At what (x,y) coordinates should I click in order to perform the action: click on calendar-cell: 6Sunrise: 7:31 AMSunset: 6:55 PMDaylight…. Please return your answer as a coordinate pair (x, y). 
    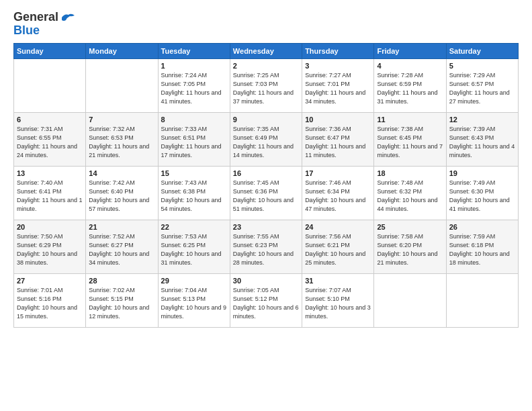
    Looking at the image, I should click on (50, 139).